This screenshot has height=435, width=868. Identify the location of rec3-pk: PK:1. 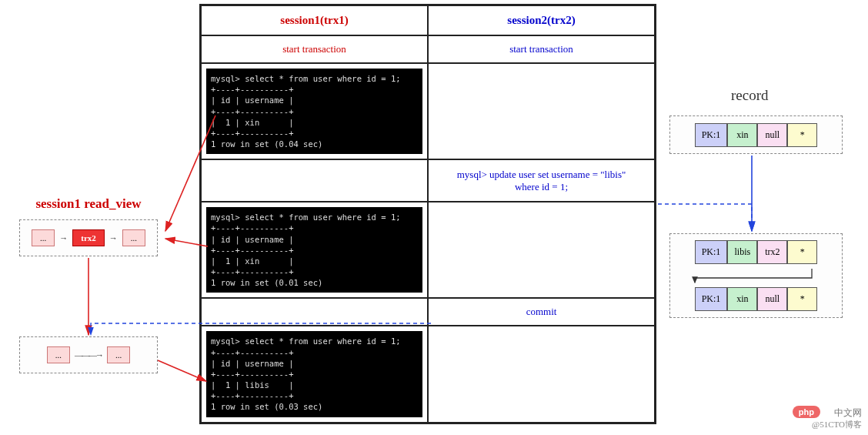
(711, 299).